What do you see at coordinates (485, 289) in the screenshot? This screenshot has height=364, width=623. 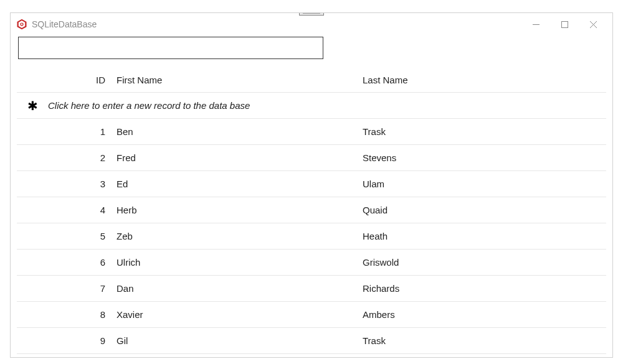 I see `cell-last-name: Richards` at bounding box center [485, 289].